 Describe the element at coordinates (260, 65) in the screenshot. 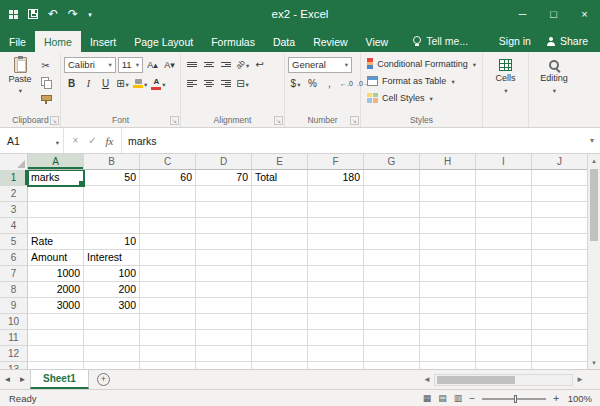

I see `wrap-text-button: ↩` at that location.